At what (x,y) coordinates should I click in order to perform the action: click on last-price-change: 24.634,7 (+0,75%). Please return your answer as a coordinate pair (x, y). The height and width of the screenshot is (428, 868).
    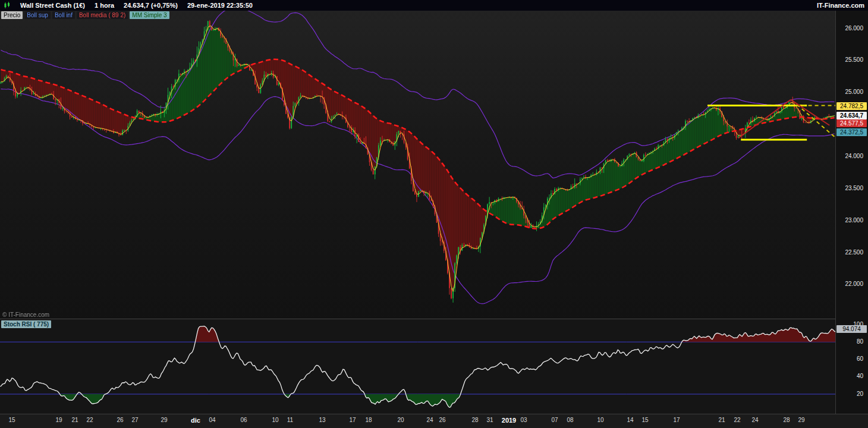
    Looking at the image, I should click on (151, 5).